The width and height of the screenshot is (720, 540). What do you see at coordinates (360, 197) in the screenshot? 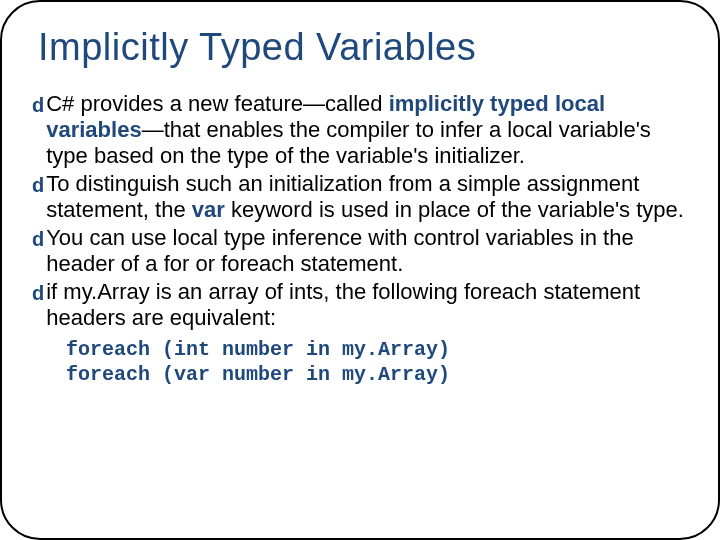
I see `bullet-item: d To distinguish such an initialization …` at bounding box center [360, 197].